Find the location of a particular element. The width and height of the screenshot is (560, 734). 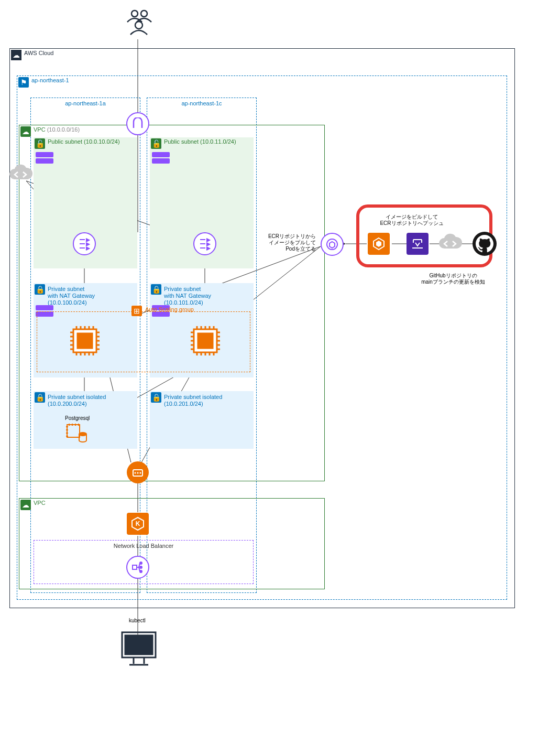

gateway-cloud-icon is located at coordinates (20, 175).